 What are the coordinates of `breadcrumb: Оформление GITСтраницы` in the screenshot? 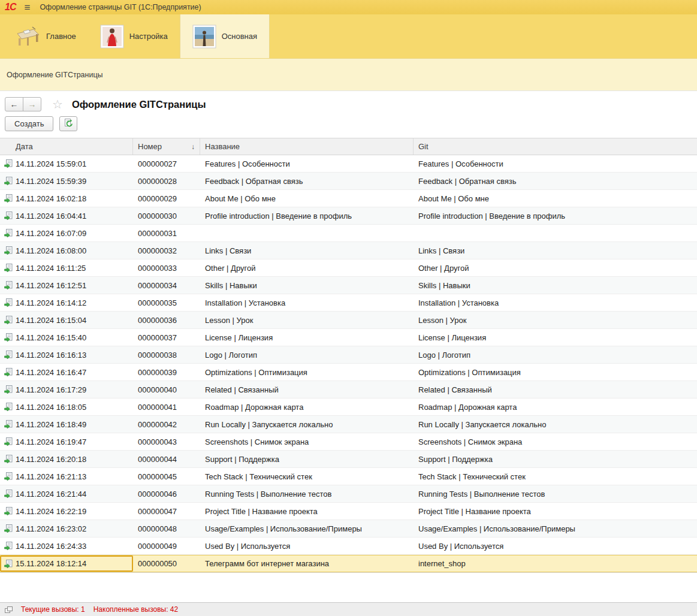 It's located at (55, 75).